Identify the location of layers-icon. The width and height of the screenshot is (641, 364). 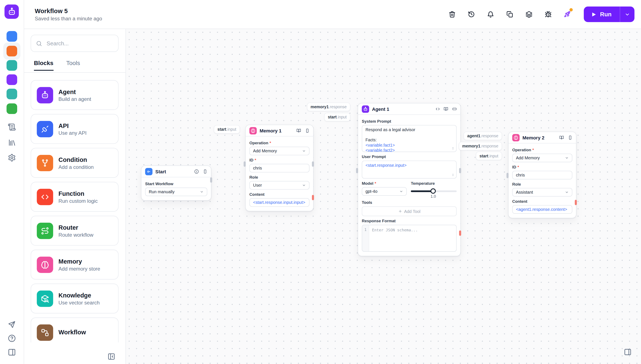
(529, 14).